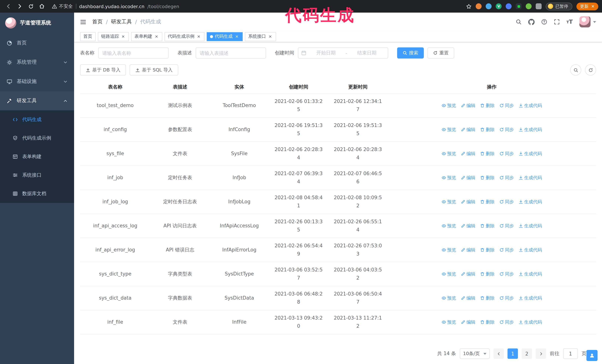 The width and height of the screenshot is (602, 364). Describe the element at coordinates (42, 6) in the screenshot. I see `browser-home-button` at that location.